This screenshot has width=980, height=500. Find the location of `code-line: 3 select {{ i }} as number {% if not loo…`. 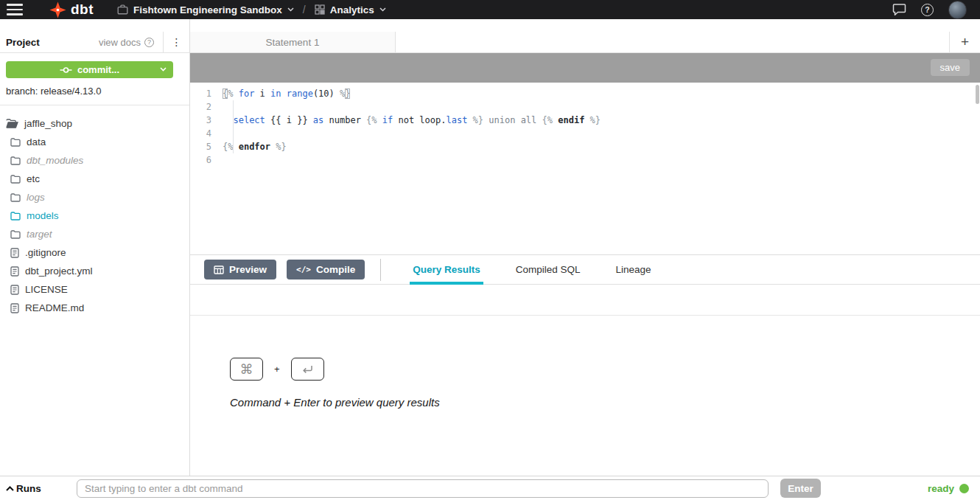

code-line: 3 select {{ i }} as number {% if not loo… is located at coordinates (585, 120).